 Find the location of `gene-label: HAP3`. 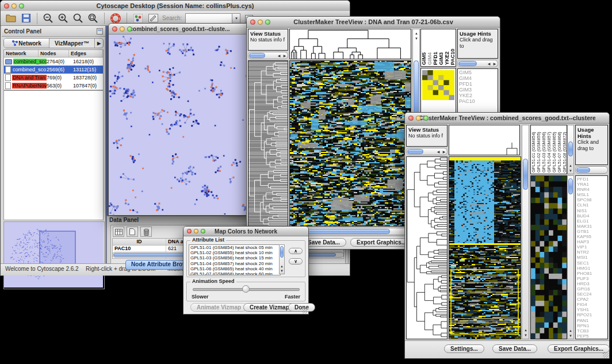

gene-label: HAP3 is located at coordinates (591, 242).